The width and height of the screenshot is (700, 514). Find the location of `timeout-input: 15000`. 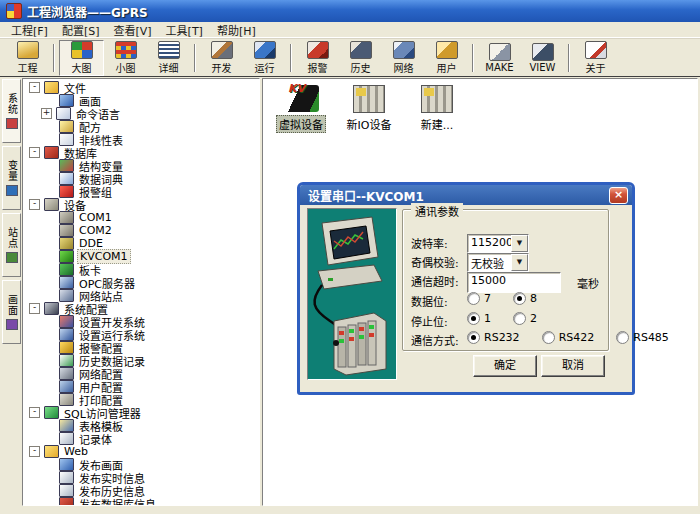

timeout-input: 15000 is located at coordinates (514, 282).